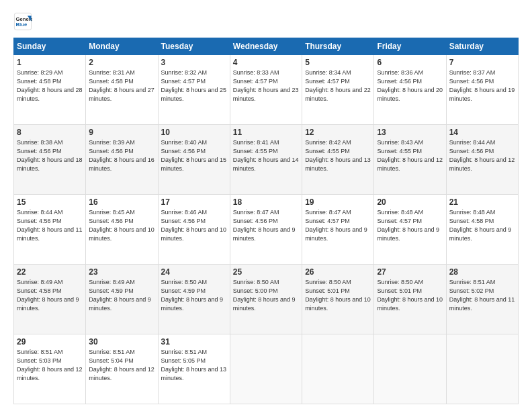 This screenshot has width=532, height=411. I want to click on day-number: 2, so click(122, 62).